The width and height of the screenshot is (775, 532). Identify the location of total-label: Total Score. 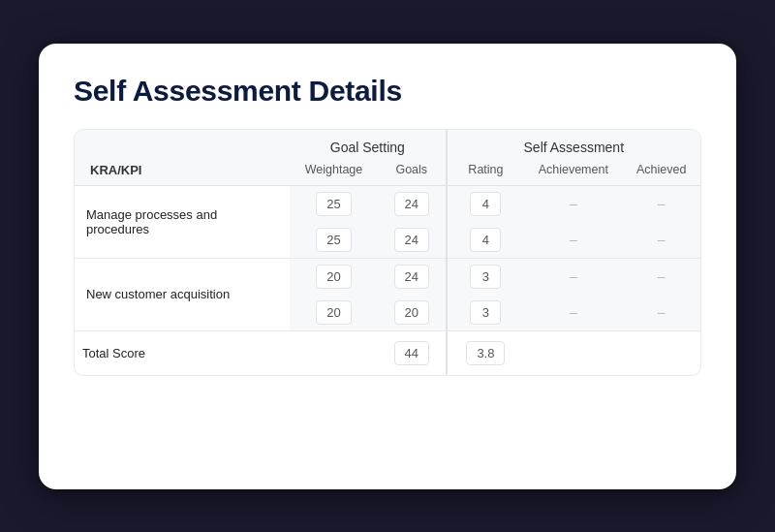
(182, 353).